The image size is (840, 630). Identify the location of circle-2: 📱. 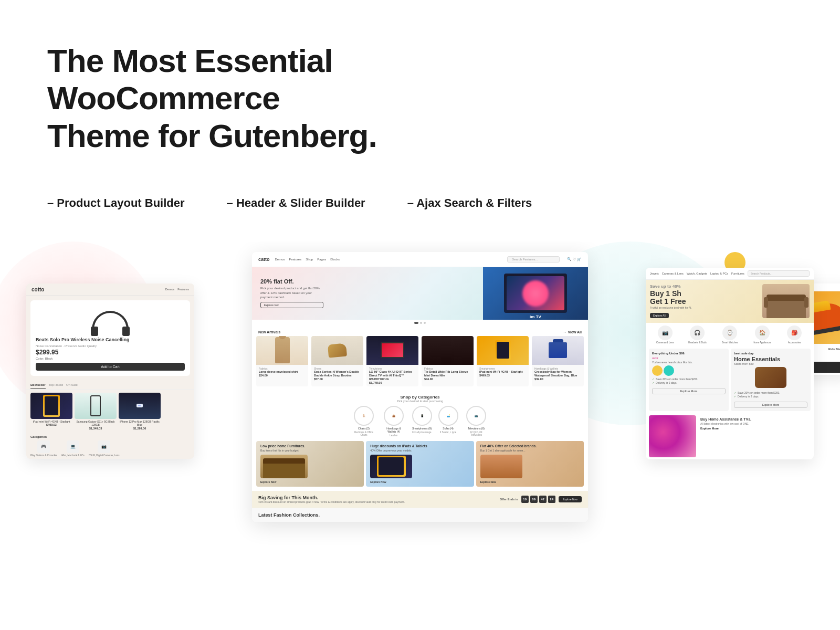
(422, 416).